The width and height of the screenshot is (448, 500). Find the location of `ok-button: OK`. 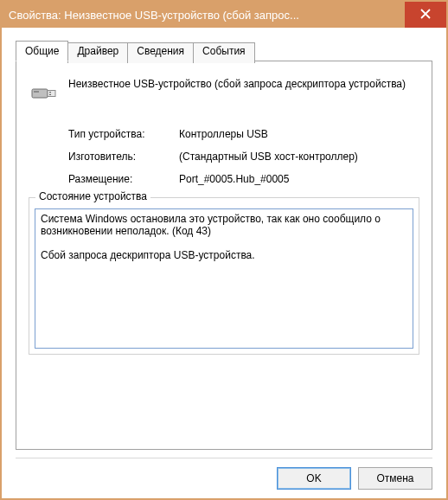

ok-button: OK is located at coordinates (314, 478).